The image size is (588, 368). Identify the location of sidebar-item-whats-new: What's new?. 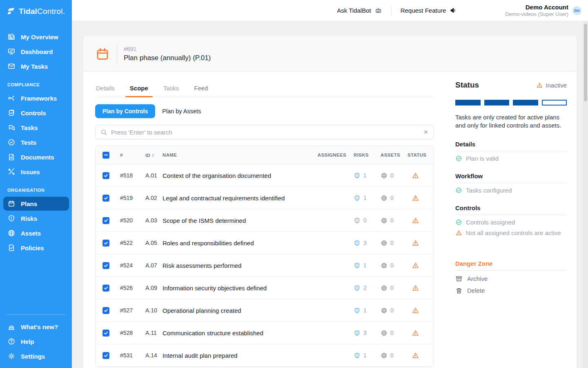
(36, 327).